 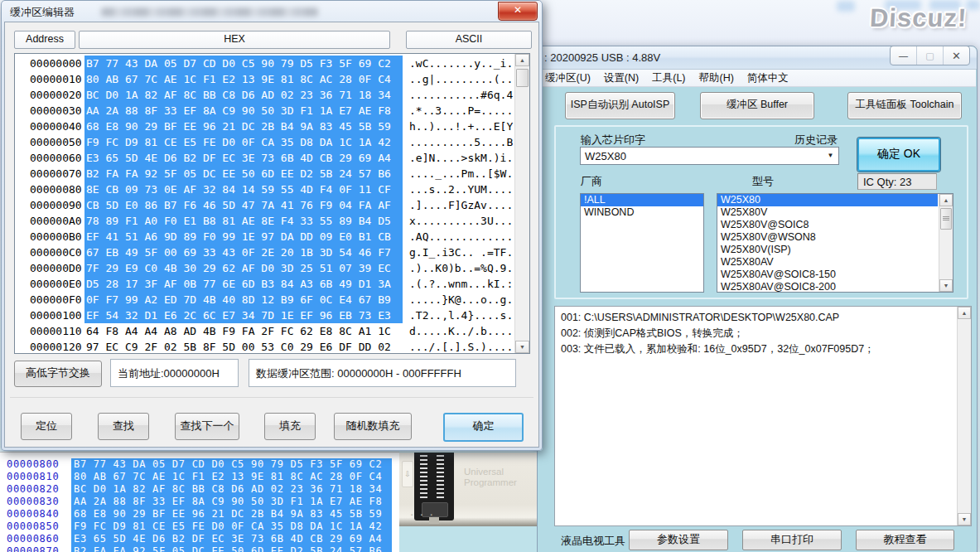 What do you see at coordinates (709, 156) in the screenshot?
I see `chip-input: W25X80 ▼` at bounding box center [709, 156].